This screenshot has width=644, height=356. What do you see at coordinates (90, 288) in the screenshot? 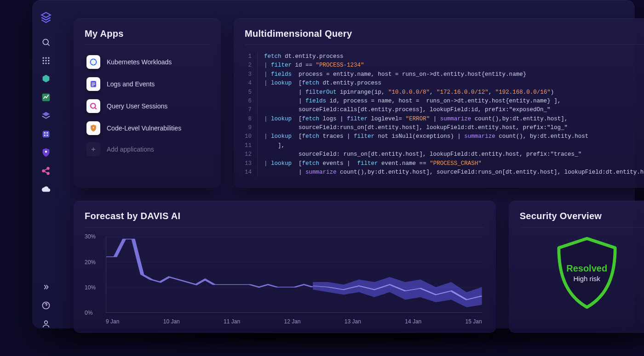
I see `y-tick: 10%` at bounding box center [90, 288].